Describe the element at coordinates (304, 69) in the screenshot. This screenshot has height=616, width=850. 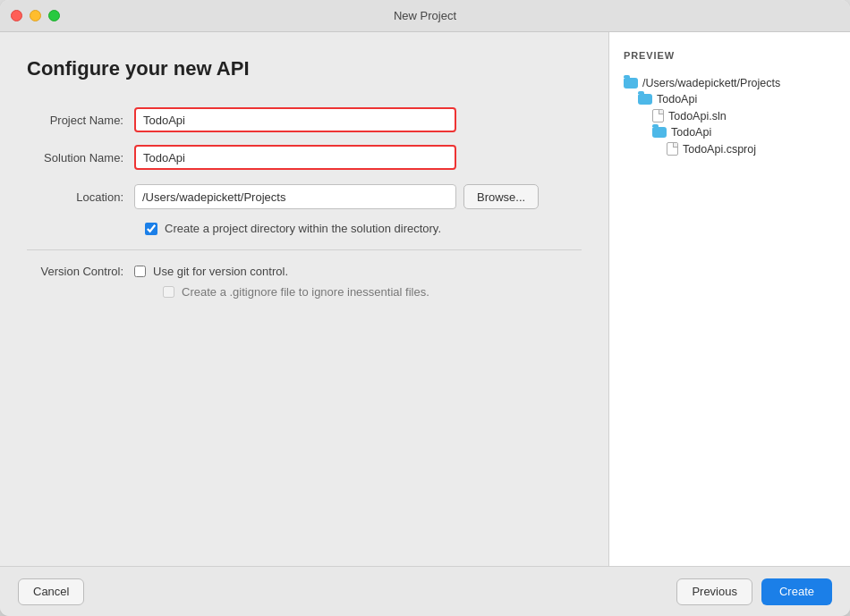
I see `page-title: Configure your new API` at that location.